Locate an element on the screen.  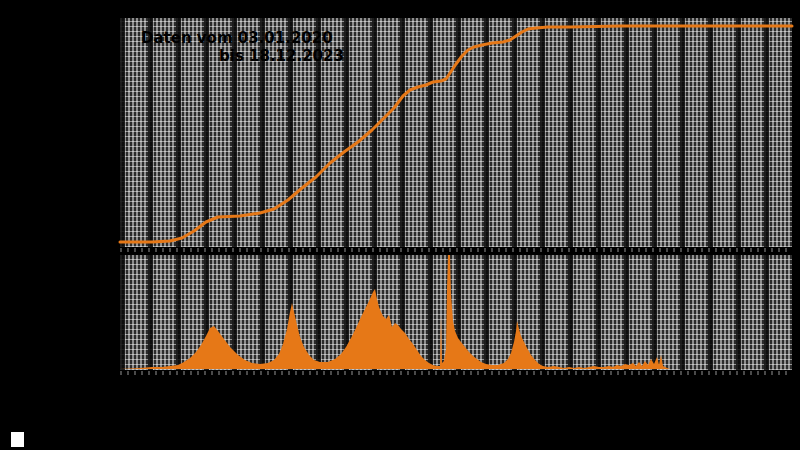
chart-title-line1: Daten vom 03.01.2020 is located at coordinates (237, 38).